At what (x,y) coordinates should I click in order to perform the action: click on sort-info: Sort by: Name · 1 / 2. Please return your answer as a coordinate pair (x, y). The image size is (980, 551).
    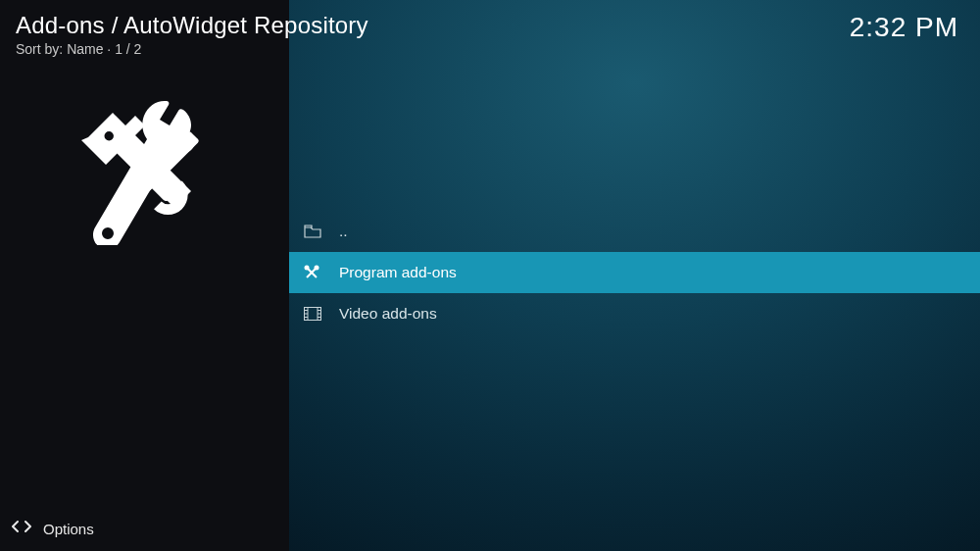
    Looking at the image, I should click on (192, 49).